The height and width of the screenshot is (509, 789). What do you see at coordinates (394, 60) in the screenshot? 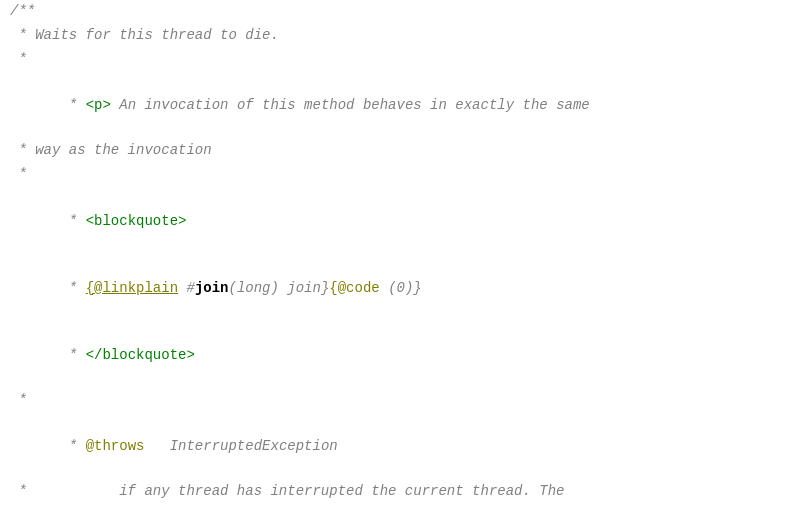
I see `code-line-3: *` at bounding box center [394, 60].